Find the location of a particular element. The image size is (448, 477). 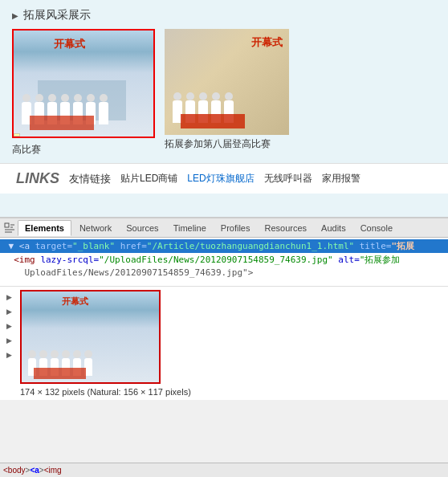

link-item-led2: LED灯珠旗舰店 is located at coordinates (220, 178).